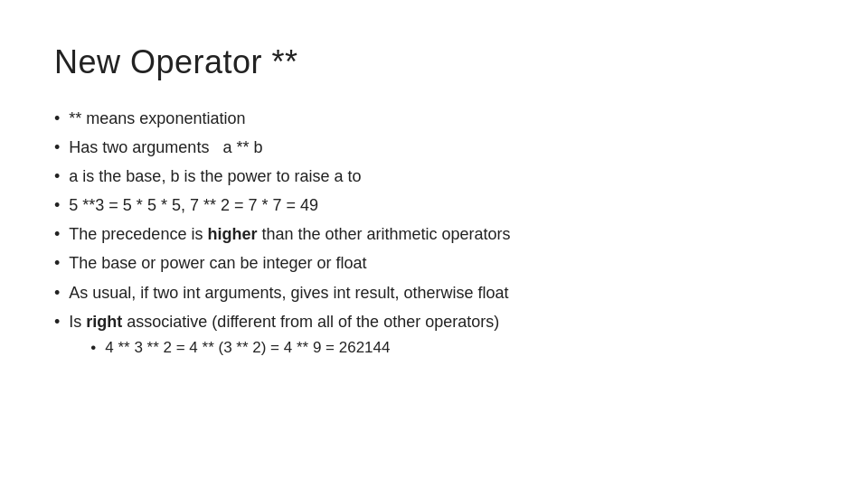  Describe the element at coordinates (434, 234) in the screenshot. I see `list-item: The precedence is higher than the other …` at that location.